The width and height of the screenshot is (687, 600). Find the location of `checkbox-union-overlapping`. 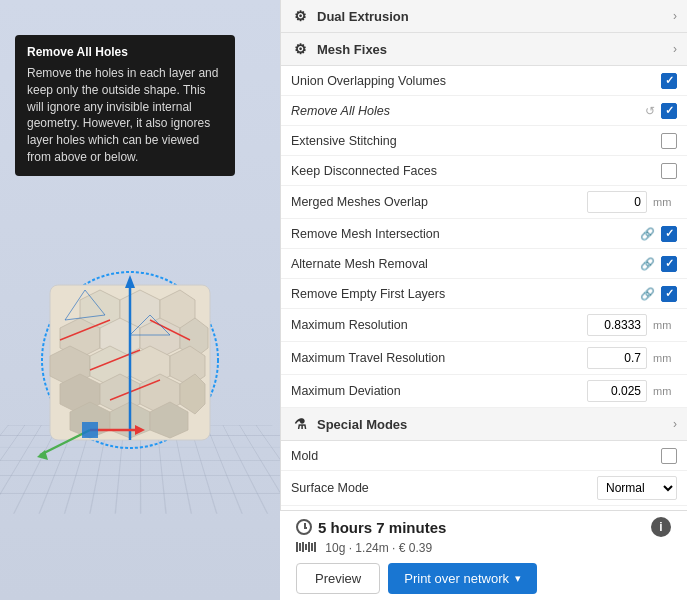

checkbox-union-overlapping is located at coordinates (669, 81).